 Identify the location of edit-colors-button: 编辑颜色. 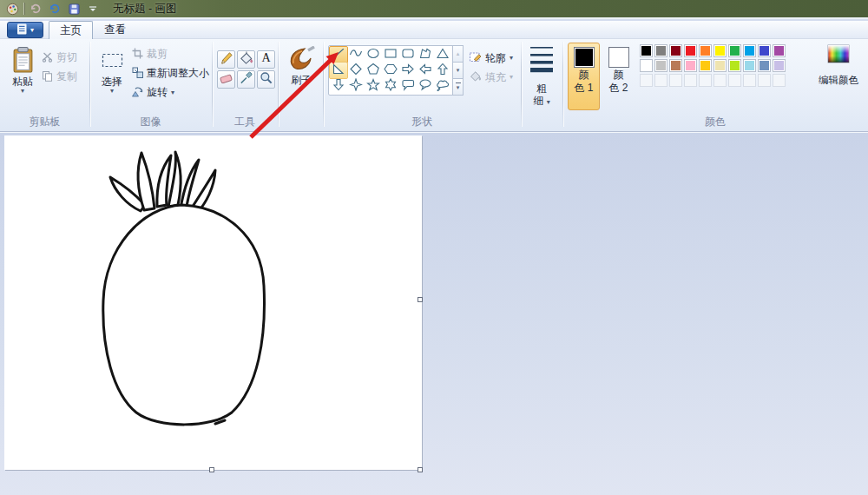
(838, 77).